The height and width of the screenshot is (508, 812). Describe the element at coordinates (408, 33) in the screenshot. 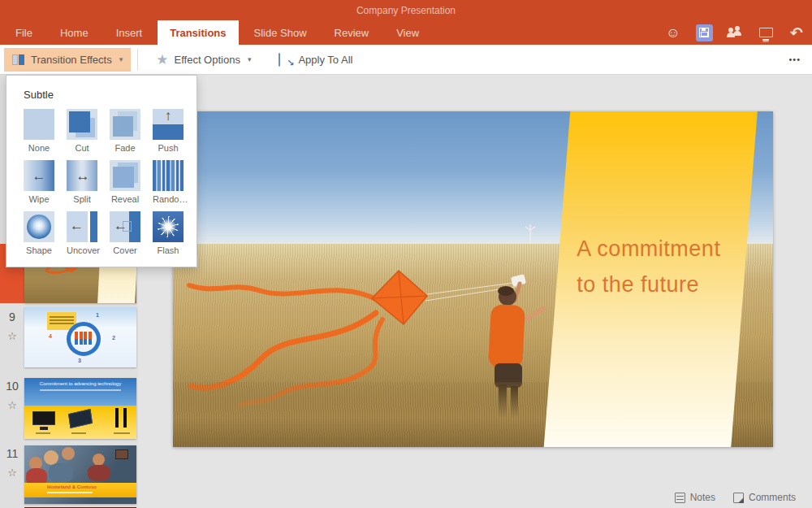

I see `tab-view: View` at that location.